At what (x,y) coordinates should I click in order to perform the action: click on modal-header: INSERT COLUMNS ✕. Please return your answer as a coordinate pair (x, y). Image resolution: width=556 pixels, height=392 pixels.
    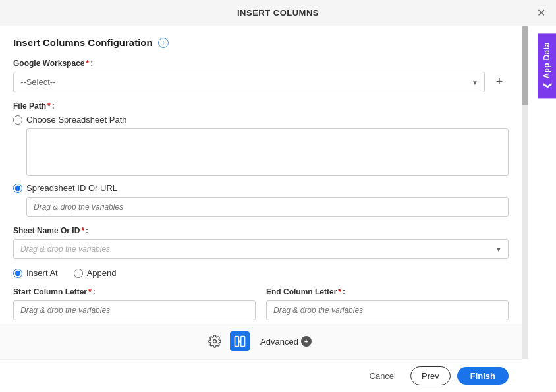
    Looking at the image, I should click on (278, 13).